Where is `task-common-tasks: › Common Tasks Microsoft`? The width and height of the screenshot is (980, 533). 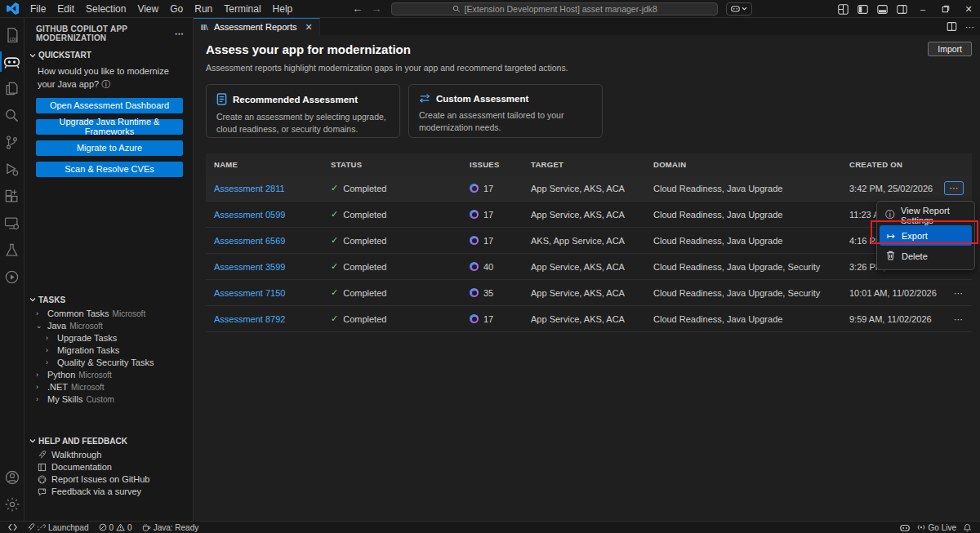 task-common-tasks: › Common Tasks Microsoft is located at coordinates (109, 313).